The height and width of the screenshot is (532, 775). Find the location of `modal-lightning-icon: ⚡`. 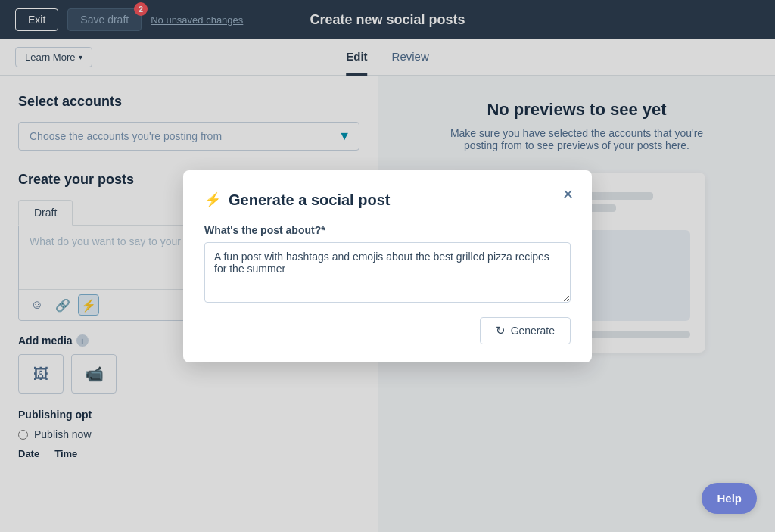

modal-lightning-icon: ⚡ is located at coordinates (213, 200).